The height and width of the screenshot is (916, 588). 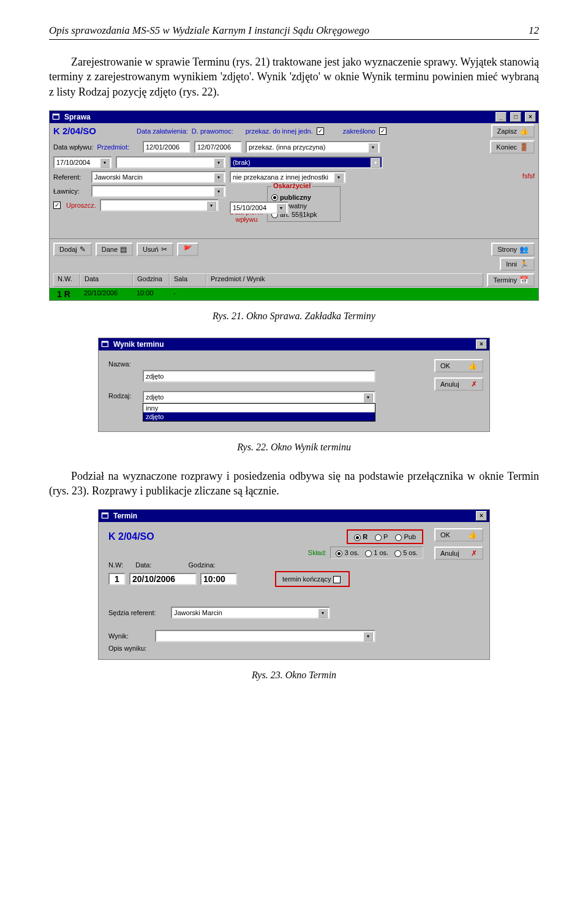 I want to click on d-zal-input: 12/01/2006, so click(x=167, y=147).